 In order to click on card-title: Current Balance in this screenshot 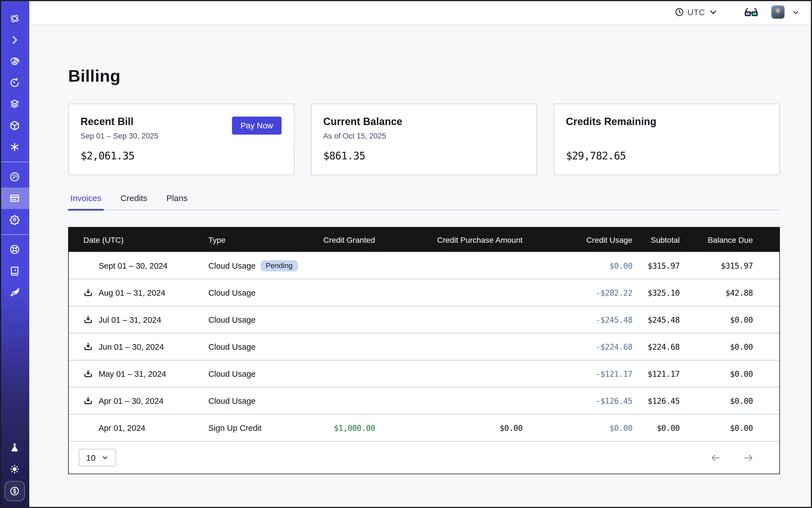, I will do `click(424, 122)`.